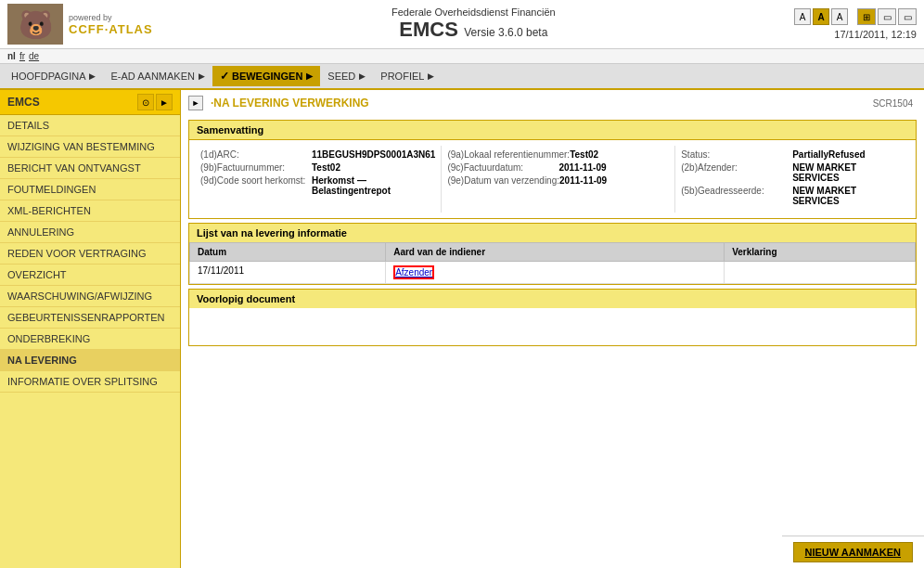 The image size is (924, 568). I want to click on list-header: Lijst van na levering informatie, so click(553, 233).